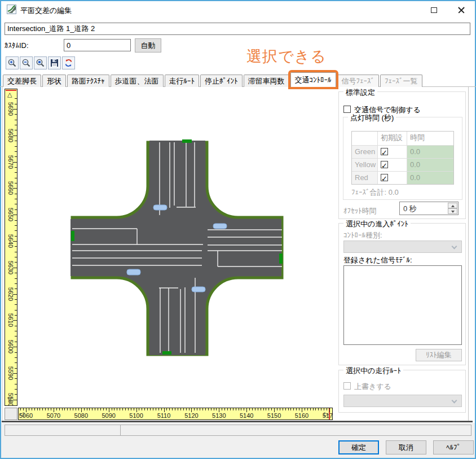 Image resolution: width=476 pixels, height=459 pixels. Describe the element at coordinates (26, 63) in the screenshot. I see `zoom-out-button` at that location.